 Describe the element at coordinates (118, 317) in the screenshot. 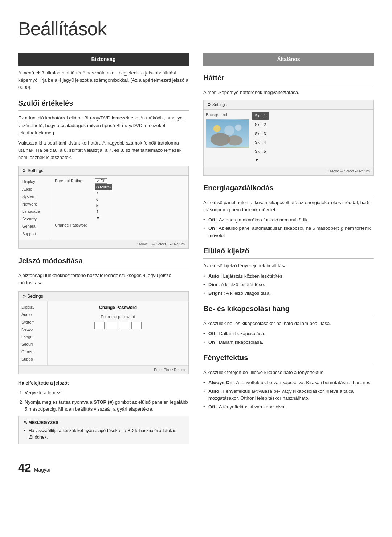

I see `pw-enter-label: Enter the password` at that location.